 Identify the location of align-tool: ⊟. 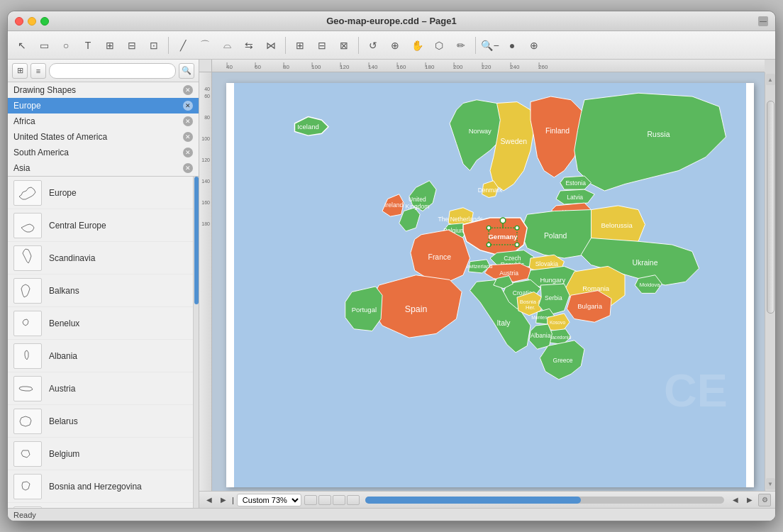
(322, 45).